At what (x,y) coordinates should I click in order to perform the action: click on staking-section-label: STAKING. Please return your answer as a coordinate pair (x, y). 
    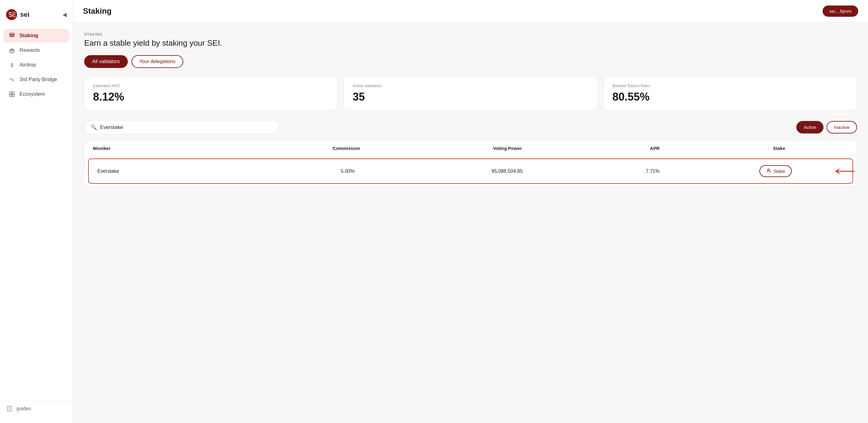
    Looking at the image, I should click on (470, 34).